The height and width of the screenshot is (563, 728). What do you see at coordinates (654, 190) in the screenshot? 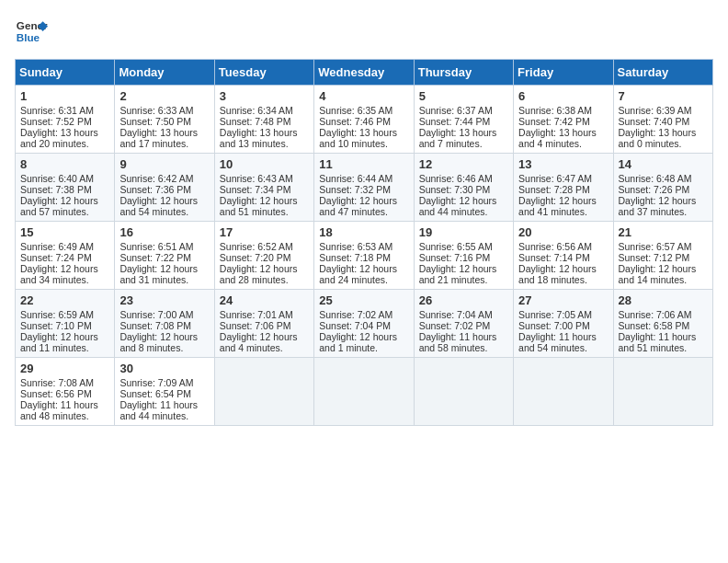
I see `sunset-label: Sunset: 7:26 PM` at bounding box center [654, 190].